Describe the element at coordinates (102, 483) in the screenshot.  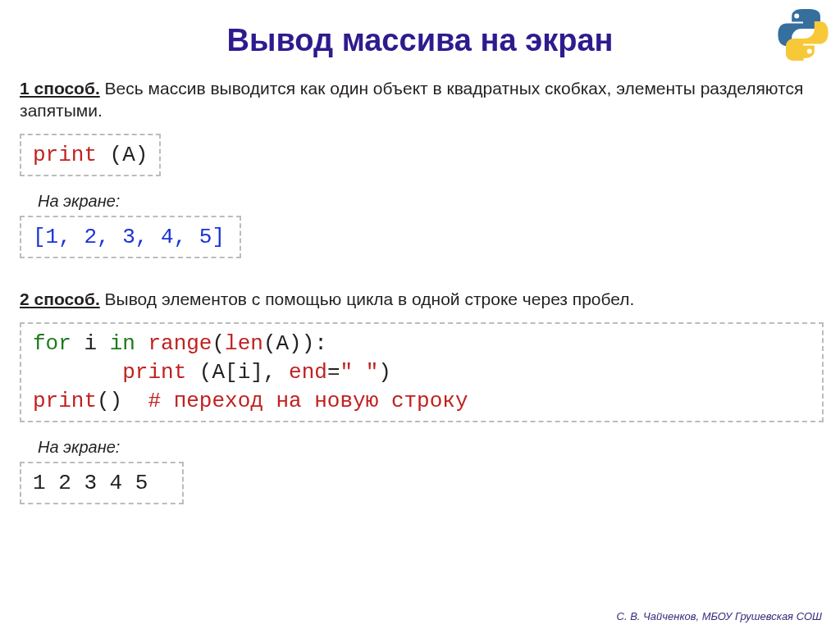
I see `output-block-2: 1 2 3 4 5` at that location.